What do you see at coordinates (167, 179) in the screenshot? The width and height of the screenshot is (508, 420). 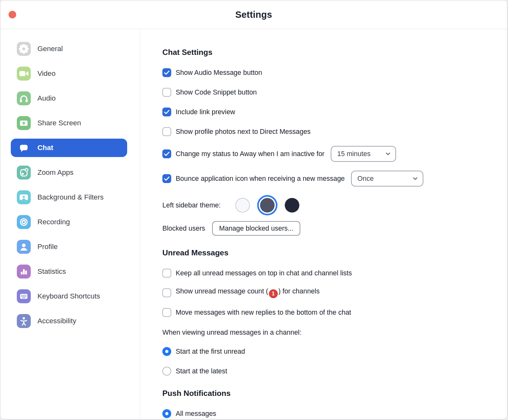 I see `checkbox-bounce-icon` at bounding box center [167, 179].